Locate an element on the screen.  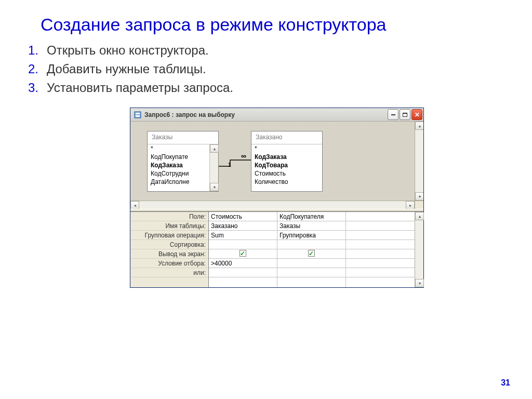
tables-pane: Заказы * КодПокупате КодЗаказа КодСотруд… is located at coordinates (277, 165).